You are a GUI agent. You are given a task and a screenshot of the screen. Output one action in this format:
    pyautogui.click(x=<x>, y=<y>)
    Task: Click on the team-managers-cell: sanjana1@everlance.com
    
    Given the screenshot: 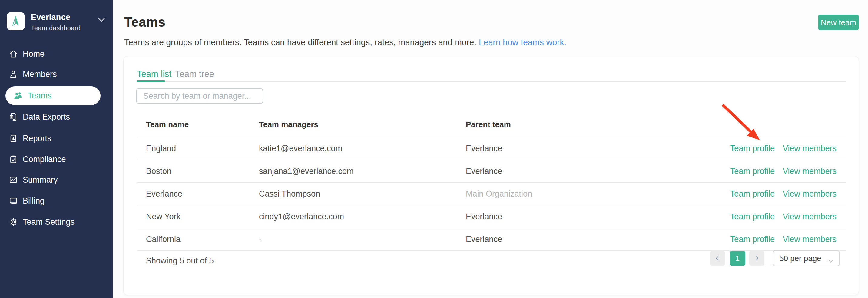 What is the action you would take?
    pyautogui.click(x=306, y=171)
    